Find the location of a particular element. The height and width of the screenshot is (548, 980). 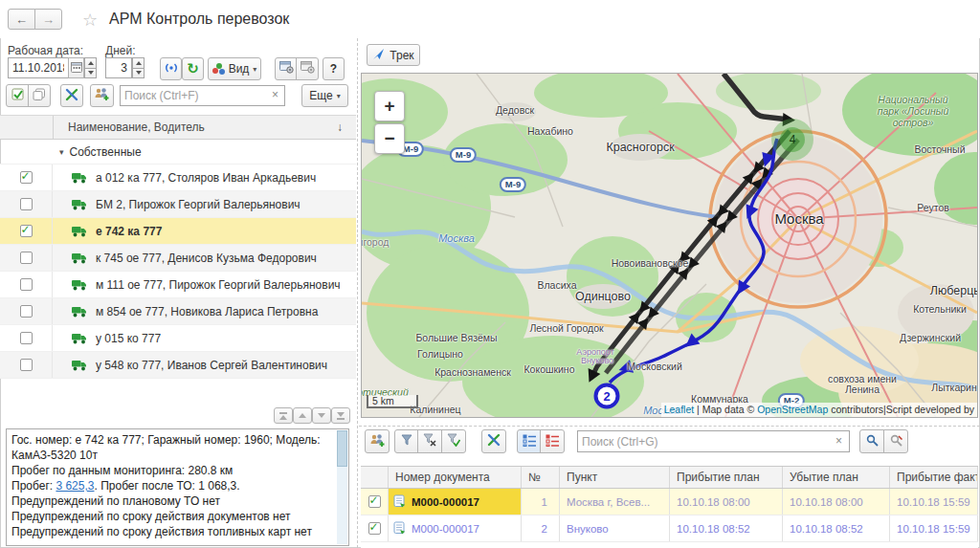

departure-plan-cell: 10.10.18 08:00 is located at coordinates (836, 501).